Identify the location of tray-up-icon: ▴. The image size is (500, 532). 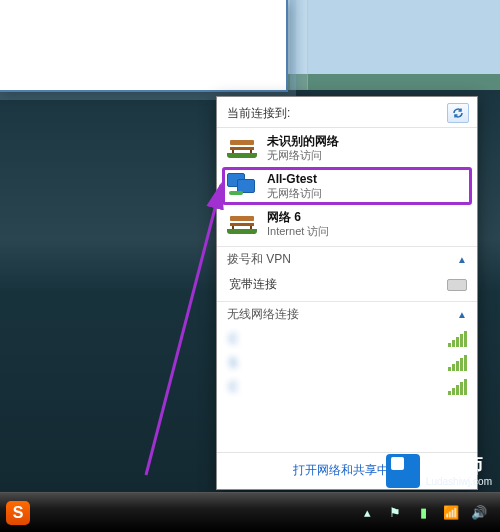
(367, 513).